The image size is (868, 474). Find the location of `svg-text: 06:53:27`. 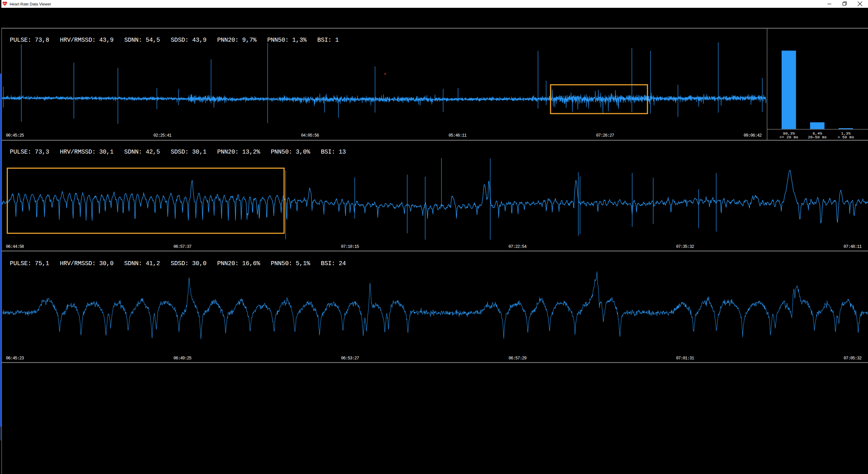

svg-text: 06:53:27 is located at coordinates (350, 358).